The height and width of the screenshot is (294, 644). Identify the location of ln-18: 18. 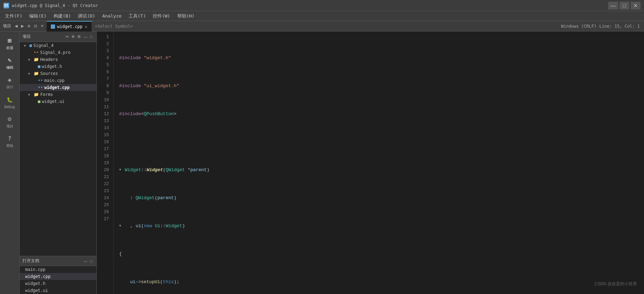
(103, 156).